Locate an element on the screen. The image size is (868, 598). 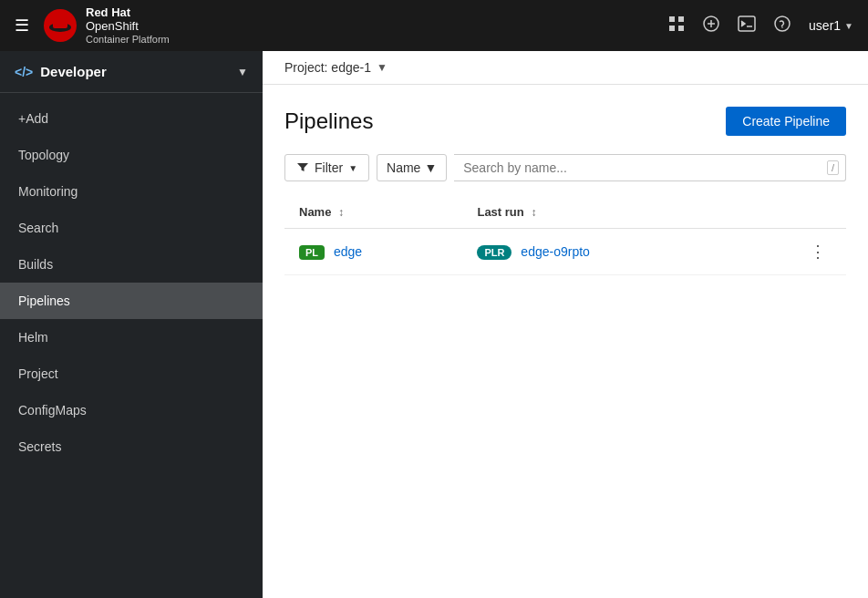
sidebar-item-search: Search is located at coordinates (131, 228).